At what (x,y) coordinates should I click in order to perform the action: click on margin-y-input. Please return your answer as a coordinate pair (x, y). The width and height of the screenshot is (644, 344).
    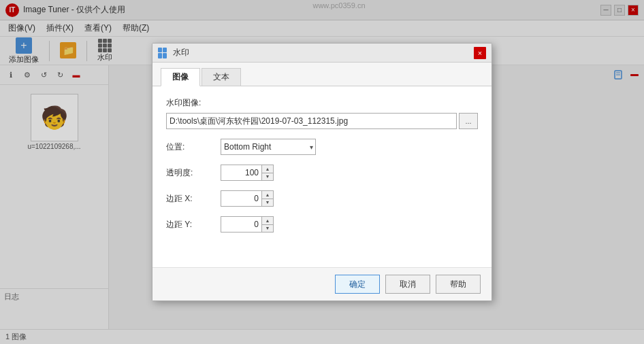
    Looking at the image, I should click on (241, 224).